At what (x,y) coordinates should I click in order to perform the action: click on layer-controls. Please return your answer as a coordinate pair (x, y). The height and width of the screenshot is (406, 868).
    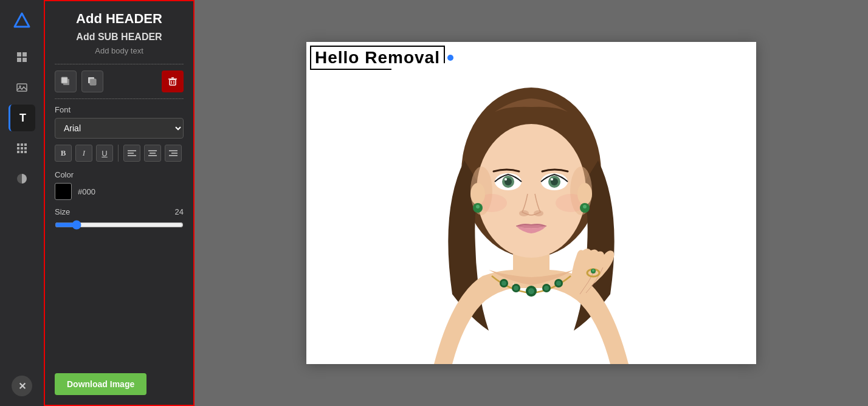
    Looking at the image, I should click on (119, 81).